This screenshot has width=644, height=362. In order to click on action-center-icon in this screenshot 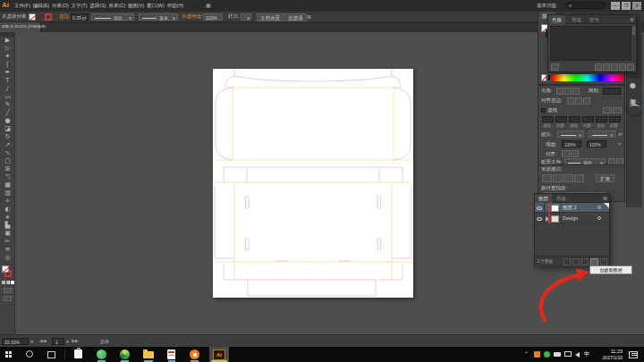, I will do `click(633, 355)`.